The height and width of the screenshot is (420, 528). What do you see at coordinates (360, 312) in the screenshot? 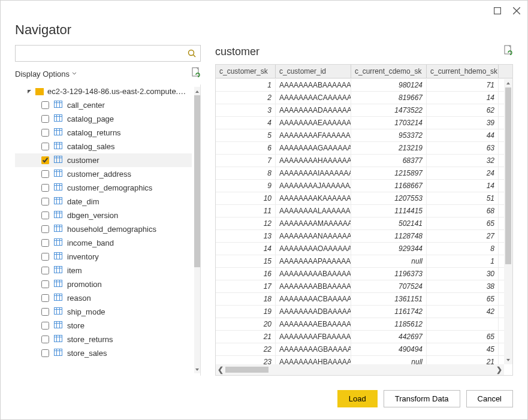
I see `table-row: 19AAAAAAAADBAAAAAA116174242` at bounding box center [360, 312].